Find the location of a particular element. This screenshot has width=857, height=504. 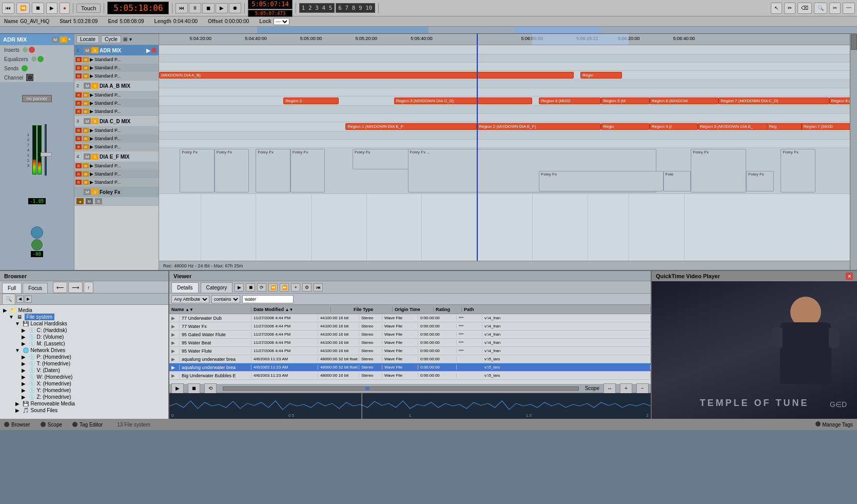

file-row-3: ▶ 95 Water Beat 11/27/2006 4:44 PM 44100… is located at coordinates (410, 343).